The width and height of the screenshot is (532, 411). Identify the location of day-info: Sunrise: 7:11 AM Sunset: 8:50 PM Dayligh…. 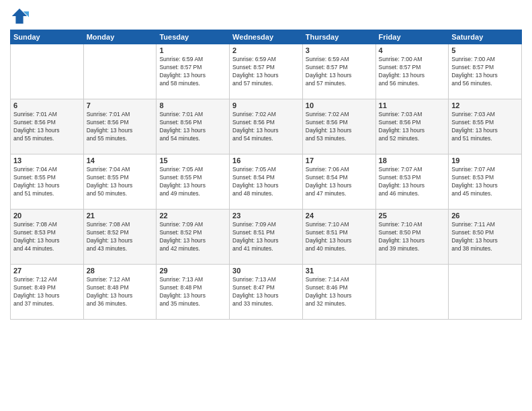
(485, 237).